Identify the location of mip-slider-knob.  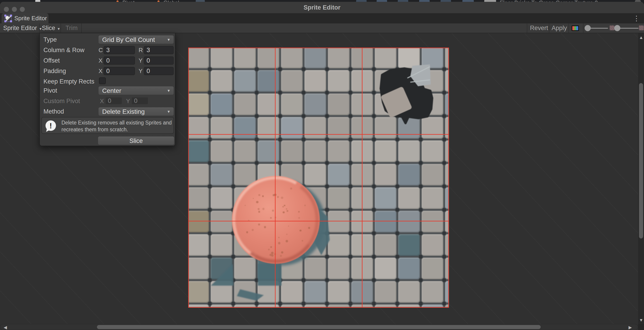
(588, 28).